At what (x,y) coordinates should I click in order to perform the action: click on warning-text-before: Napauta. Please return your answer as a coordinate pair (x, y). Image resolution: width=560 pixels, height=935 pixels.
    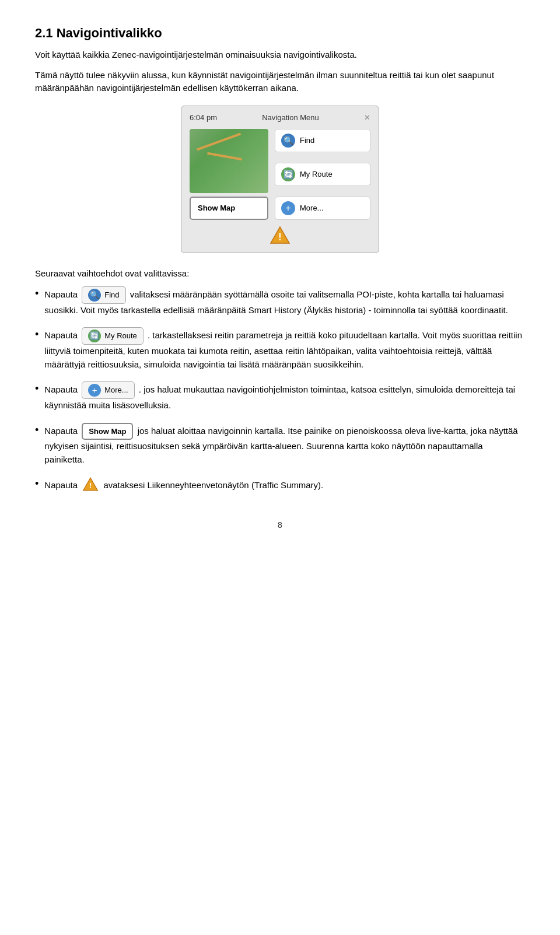
    Looking at the image, I should click on (62, 485).